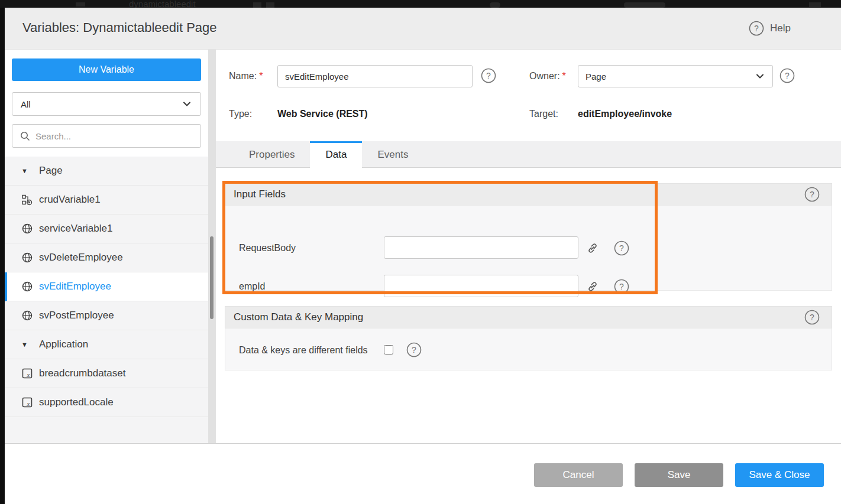 The image size is (841, 504). What do you see at coordinates (675, 76) in the screenshot?
I see `owner-select: Page` at bounding box center [675, 76].